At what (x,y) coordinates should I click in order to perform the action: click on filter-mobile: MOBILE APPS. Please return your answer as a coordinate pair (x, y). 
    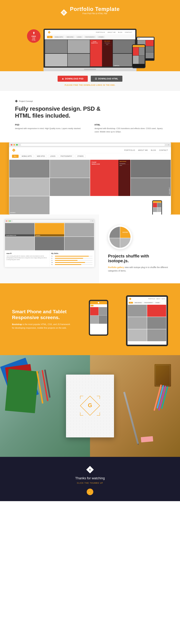
    Looking at the image, I should click on (27, 156).